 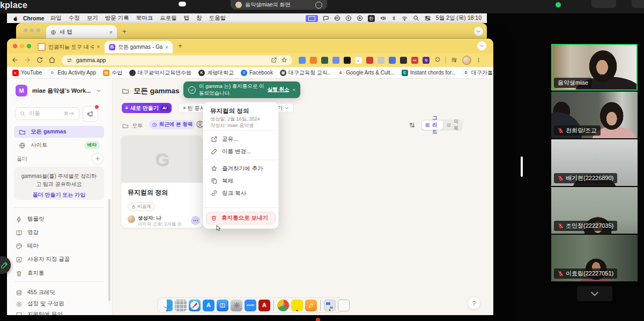 I want to click on profile-avatar, so click(x=467, y=60).